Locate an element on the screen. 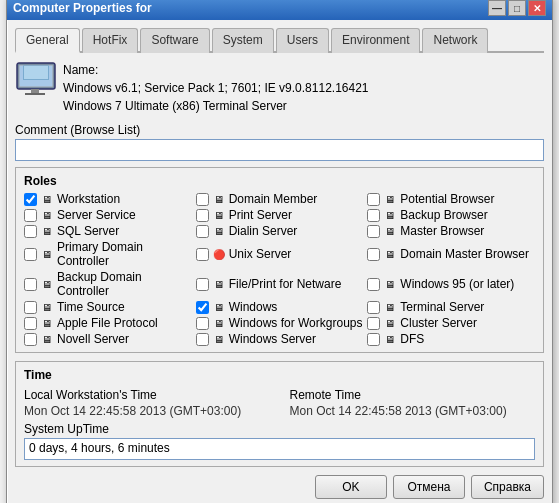 The image size is (559, 503). role-server-service: 🖥 Server Service is located at coordinates (108, 215).